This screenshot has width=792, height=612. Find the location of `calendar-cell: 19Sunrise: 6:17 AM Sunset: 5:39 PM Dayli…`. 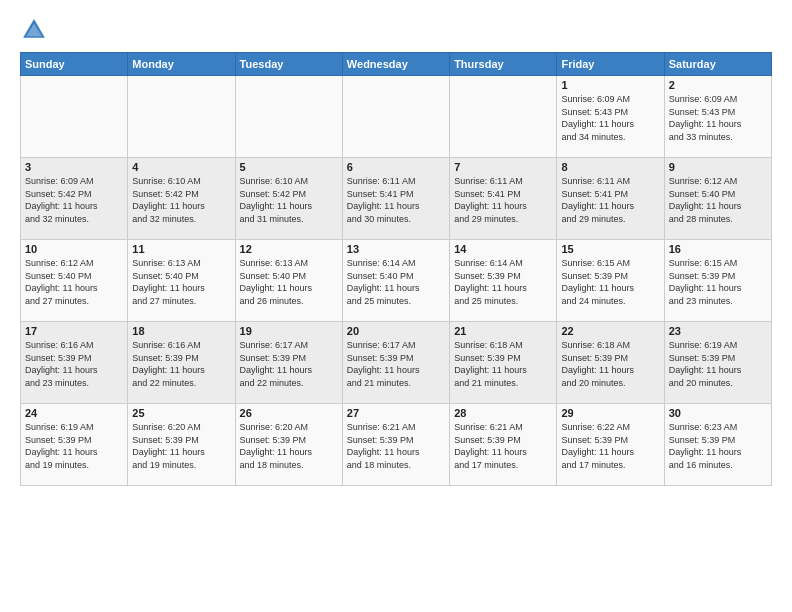

calendar-cell: 19Sunrise: 6:17 AM Sunset: 5:39 PM Dayli… is located at coordinates (288, 363).